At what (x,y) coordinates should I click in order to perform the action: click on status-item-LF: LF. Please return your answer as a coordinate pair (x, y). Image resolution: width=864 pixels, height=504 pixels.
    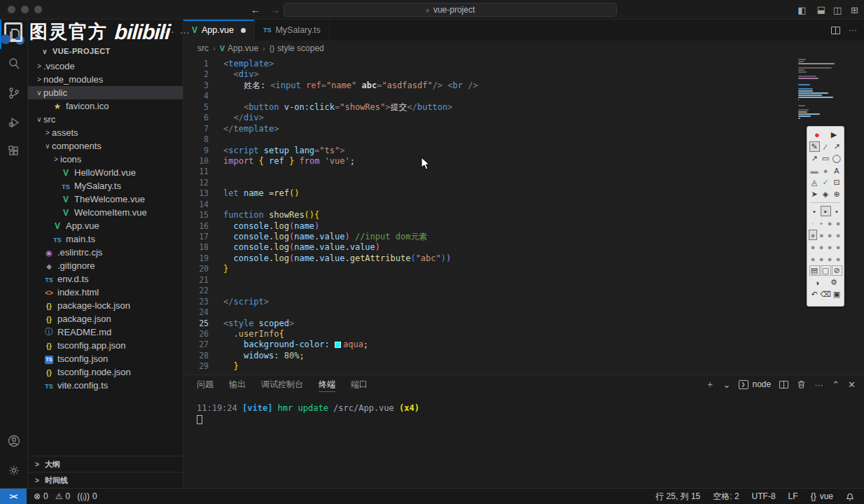
    Looking at the image, I should click on (793, 496).